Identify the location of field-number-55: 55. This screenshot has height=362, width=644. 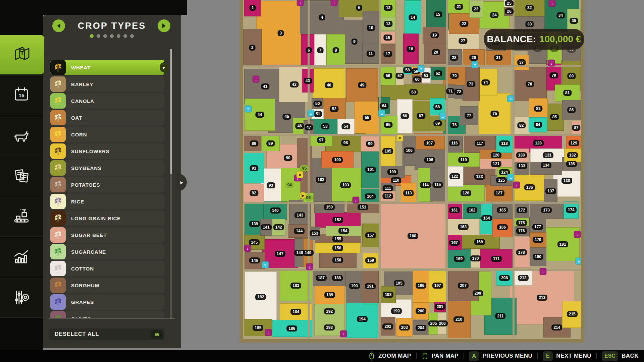
(367, 118).